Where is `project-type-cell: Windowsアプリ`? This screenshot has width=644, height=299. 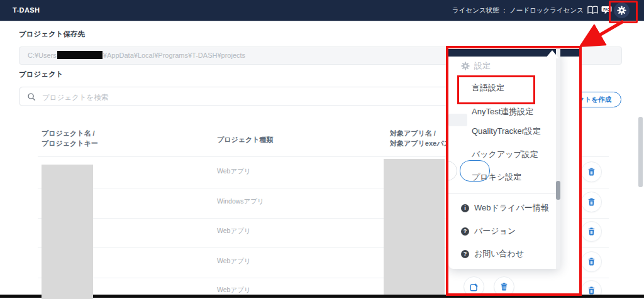 project-type-cell: Windowsアプリ is located at coordinates (240, 202).